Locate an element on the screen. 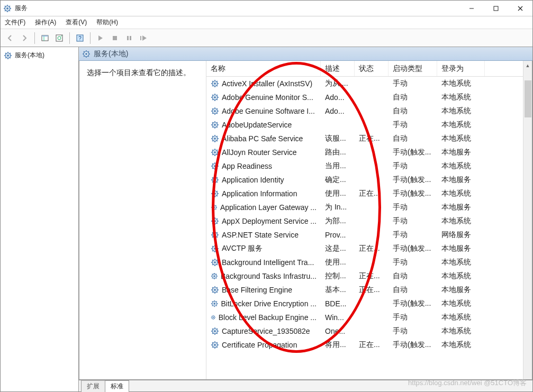  service-desc: 这是... is located at coordinates (338, 249).